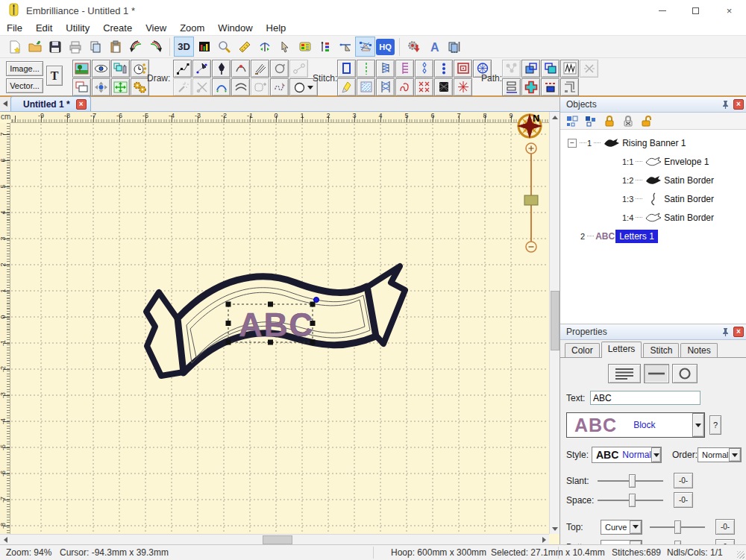  What do you see at coordinates (695, 10) in the screenshot?
I see `maximize-button` at bounding box center [695, 10].